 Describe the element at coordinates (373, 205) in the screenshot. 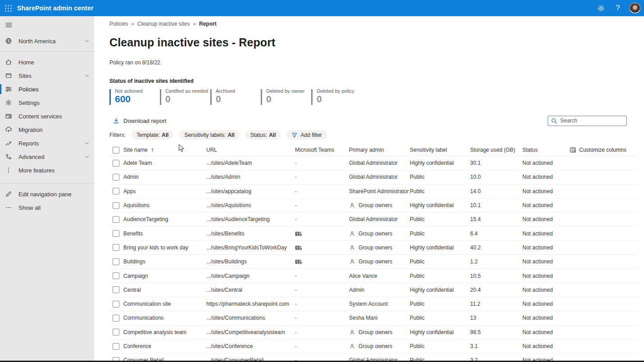

I see `table-row: Aquisitions .../sites/Aquisitions - Grou…` at that location.